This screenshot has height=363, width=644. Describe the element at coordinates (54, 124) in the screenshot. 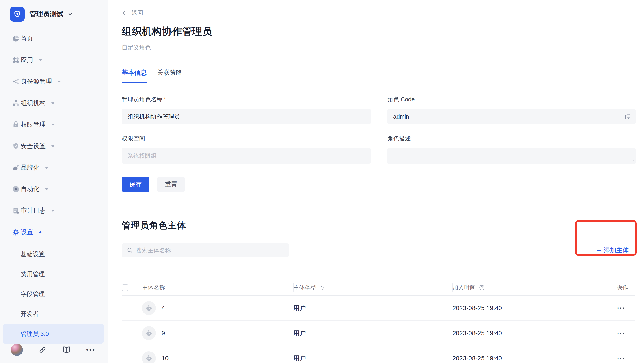

I see `sidebar-item-permissions: 权限管理` at that location.